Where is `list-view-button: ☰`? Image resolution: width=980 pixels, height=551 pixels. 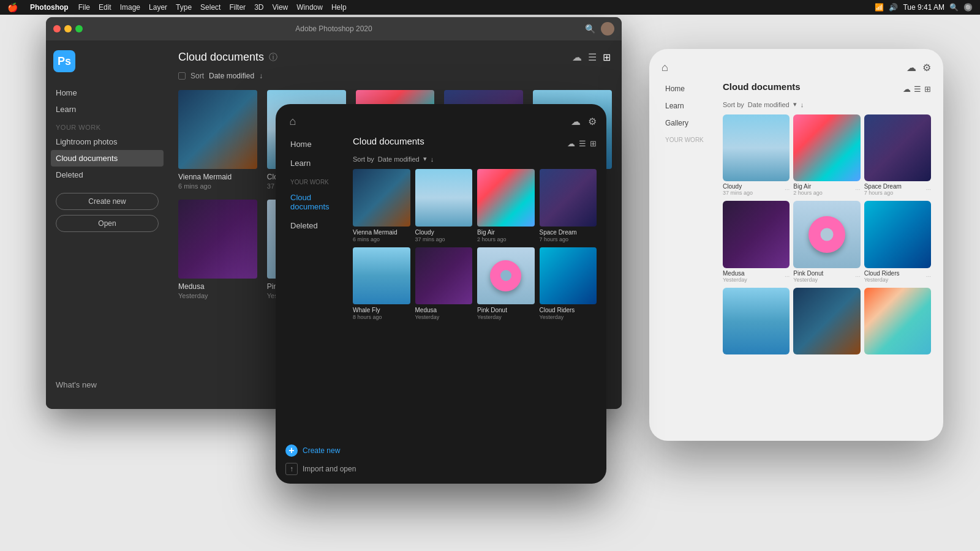
list-view-button: ☰ is located at coordinates (592, 58).